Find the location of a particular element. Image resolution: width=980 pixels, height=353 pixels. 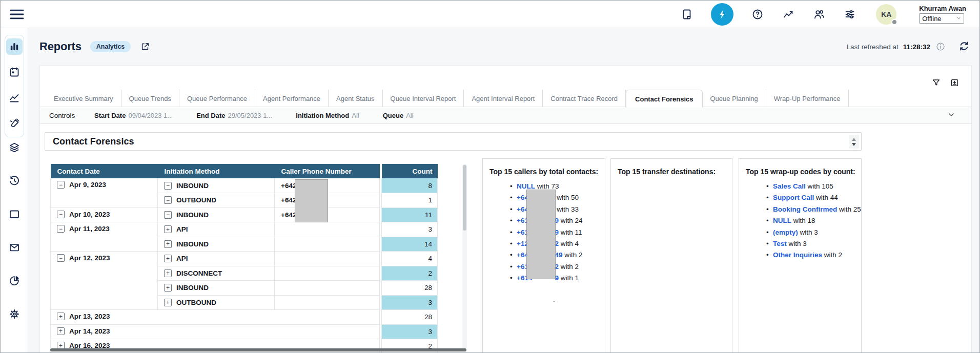

users-icon is located at coordinates (819, 14).